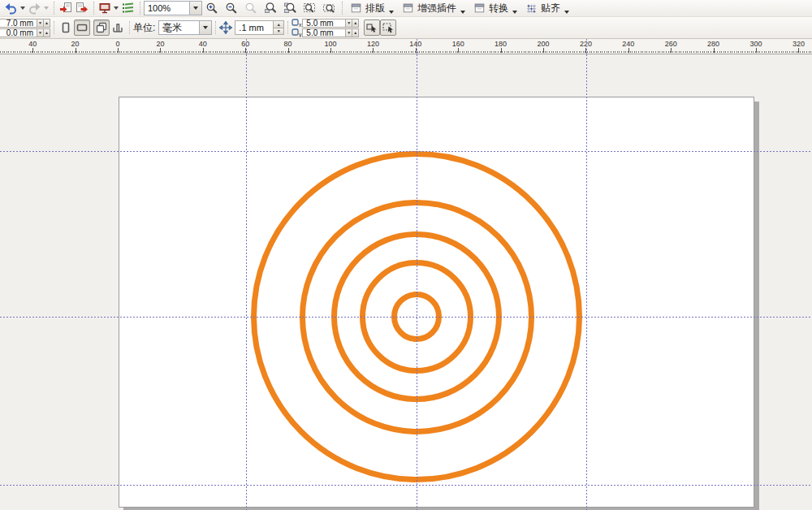  I want to click on zoom-combo-dropdown-icon, so click(195, 8).